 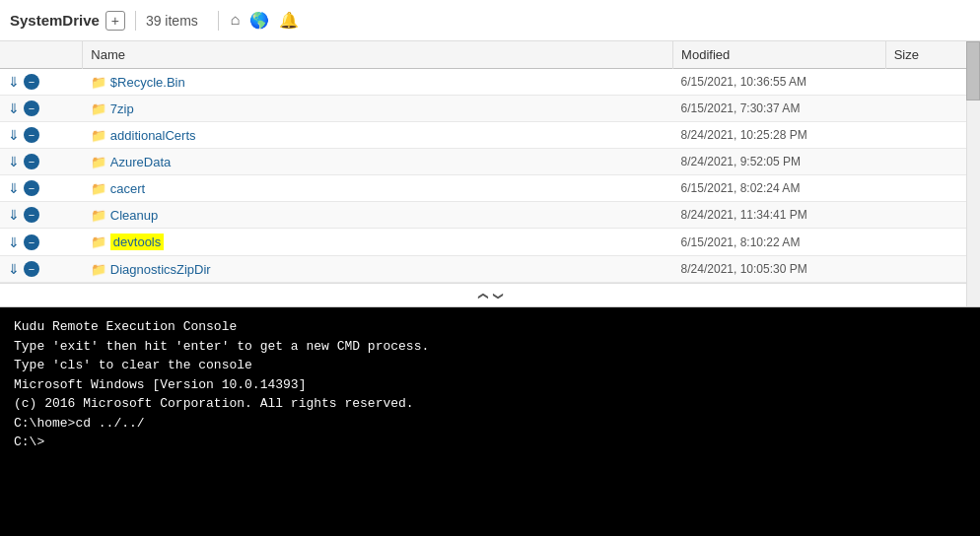 I want to click on file-link: Cleanup, so click(x=134, y=215).